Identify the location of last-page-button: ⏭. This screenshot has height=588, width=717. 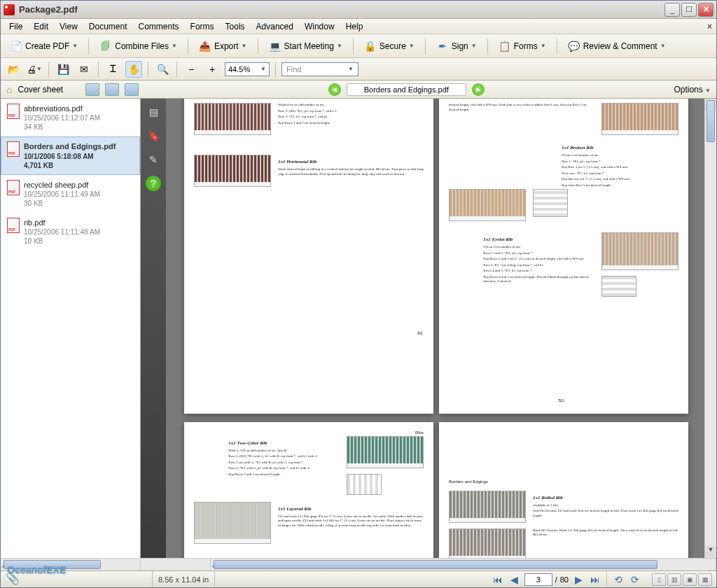
(595, 580).